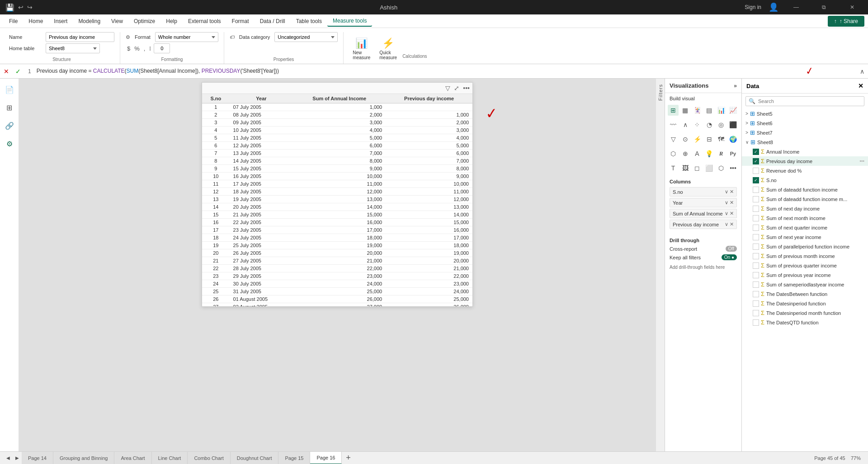  I want to click on more-options: •••, so click(862, 161).